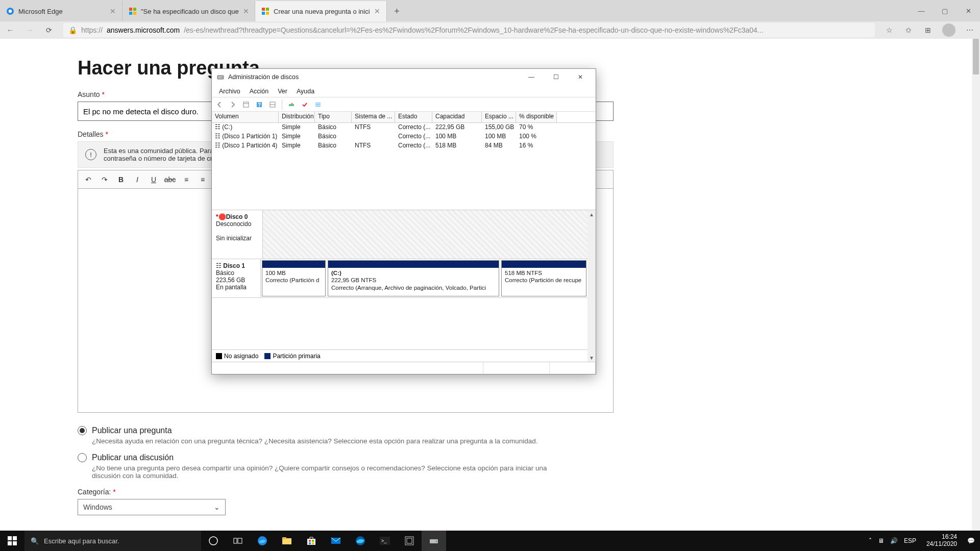  I want to click on settings-icon, so click(409, 541).